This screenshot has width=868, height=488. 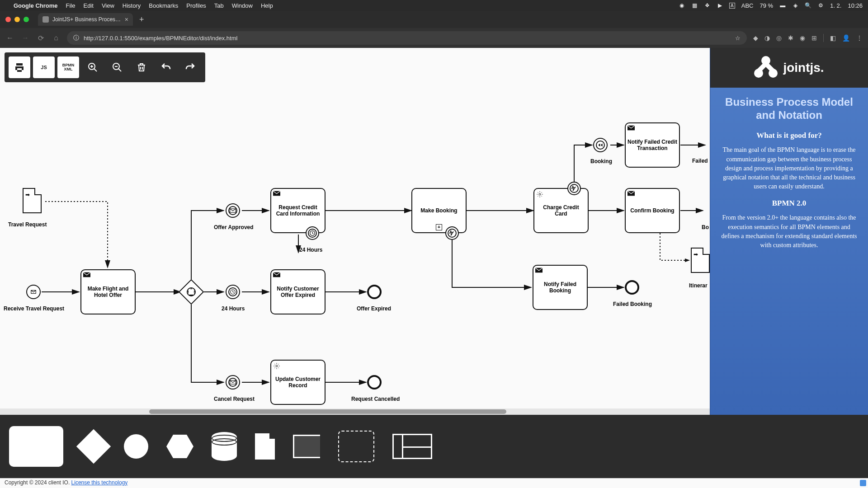 What do you see at coordinates (700, 260) in the screenshot?
I see `data-object-itinerary: ➡` at bounding box center [700, 260].